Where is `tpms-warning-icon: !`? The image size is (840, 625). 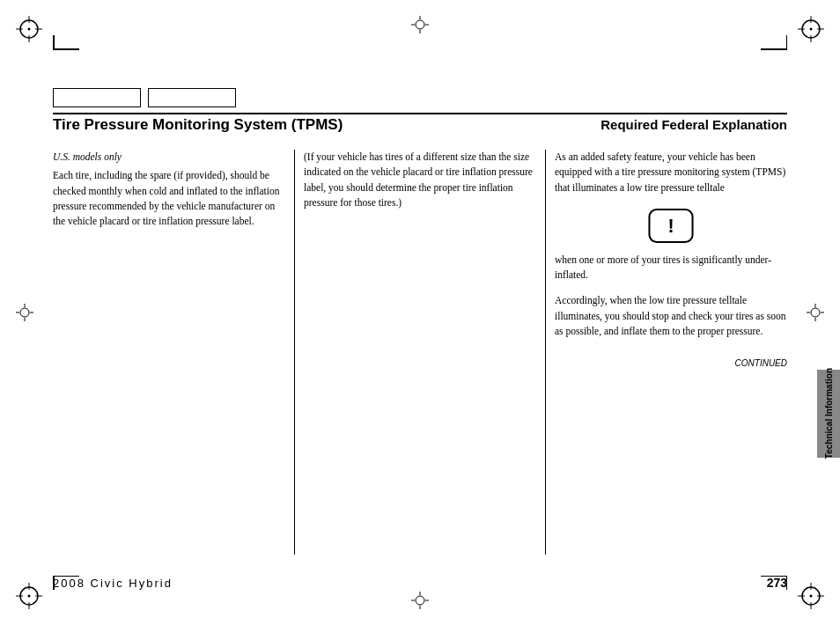 tpms-warning-icon: ! is located at coordinates (671, 225).